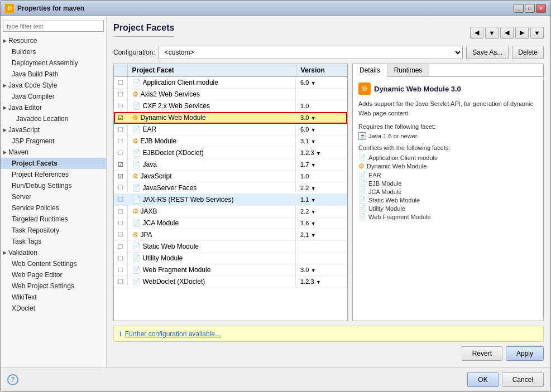 Image resolution: width=551 pixels, height=392 pixels. What do you see at coordinates (519, 8) in the screenshot?
I see `minimize-button: _` at bounding box center [519, 8].